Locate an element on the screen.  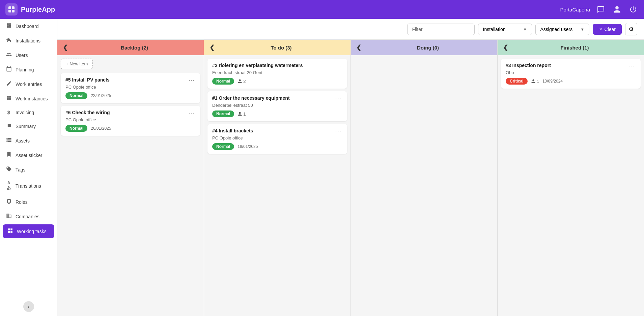
column-title-todo: To do (3) is located at coordinates (281, 48).